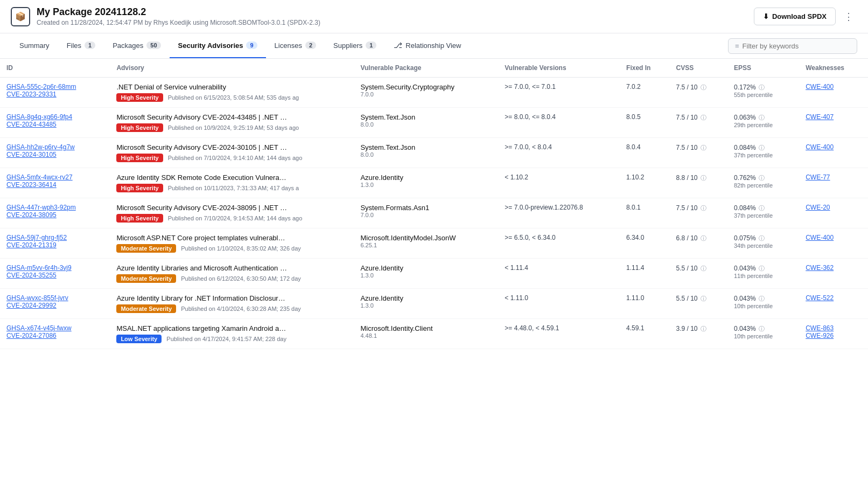  What do you see at coordinates (687, 329) in the screenshot?
I see `cvss-value: 3.9 / 10` at bounding box center [687, 329].